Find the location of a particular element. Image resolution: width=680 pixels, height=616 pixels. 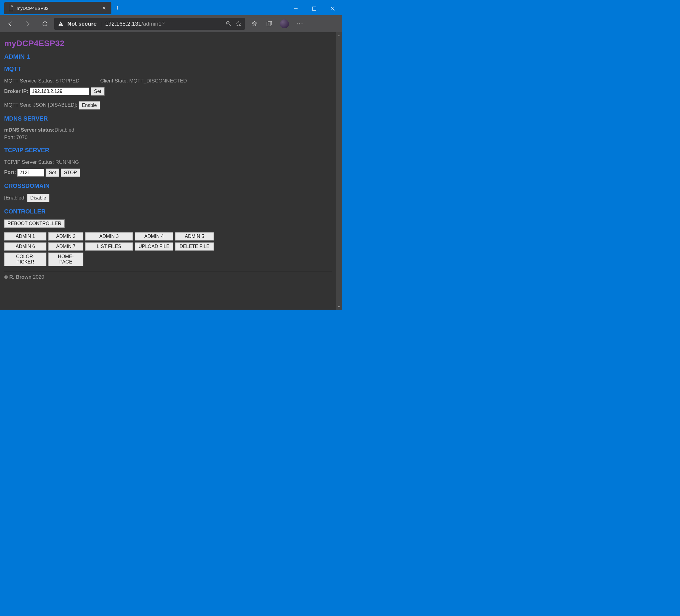

tcpip-status-label: TCP/IP Server Status: is located at coordinates (30, 162).